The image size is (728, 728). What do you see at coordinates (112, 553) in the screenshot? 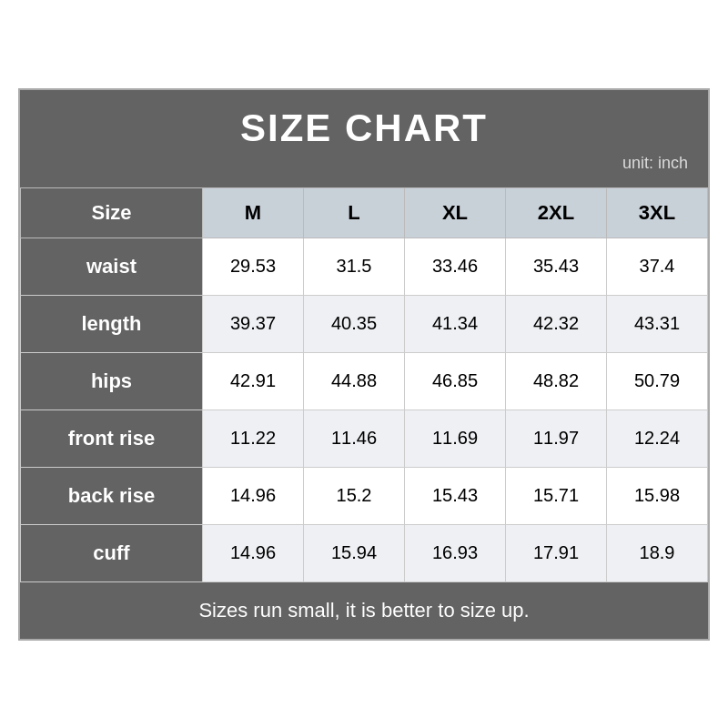
I see `row-label-cuff: cuff` at bounding box center [112, 553].